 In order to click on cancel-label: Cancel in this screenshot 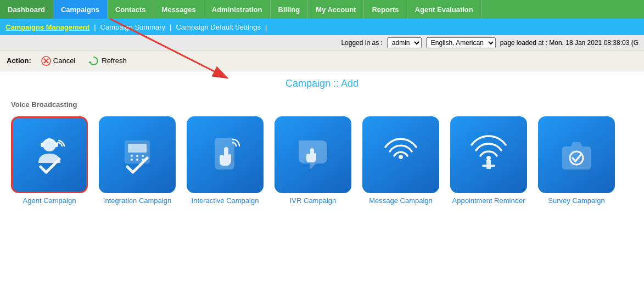, I will do `click(64, 60)`.